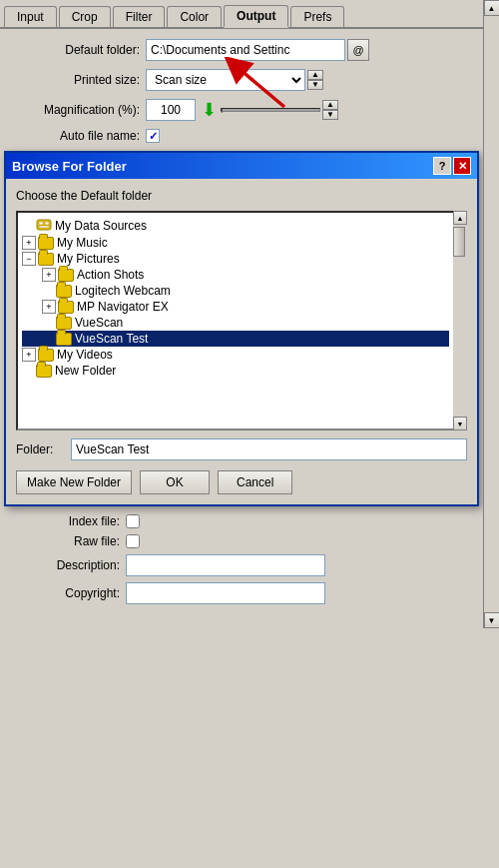 The image size is (499, 868). Describe the element at coordinates (236, 291) in the screenshot. I see `tree-item: Logitech Webcam` at that location.